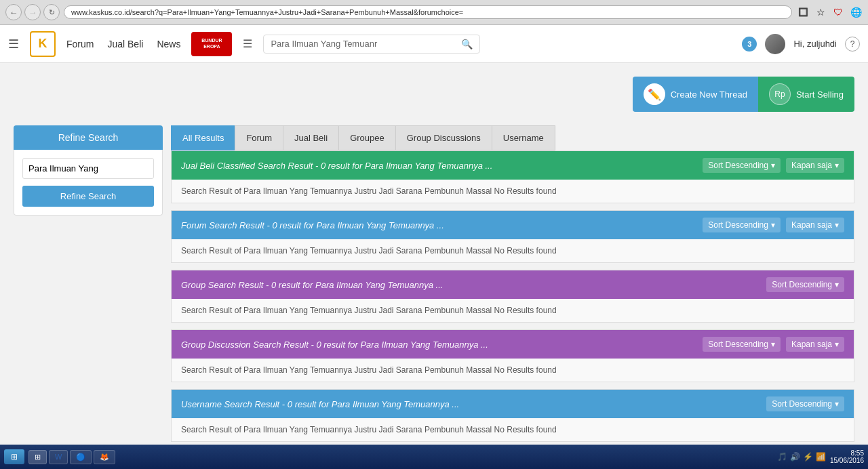 This screenshot has height=469, width=868. I want to click on username-body: Search Result of Para Ilmuan Yang Temuan…, so click(513, 430).